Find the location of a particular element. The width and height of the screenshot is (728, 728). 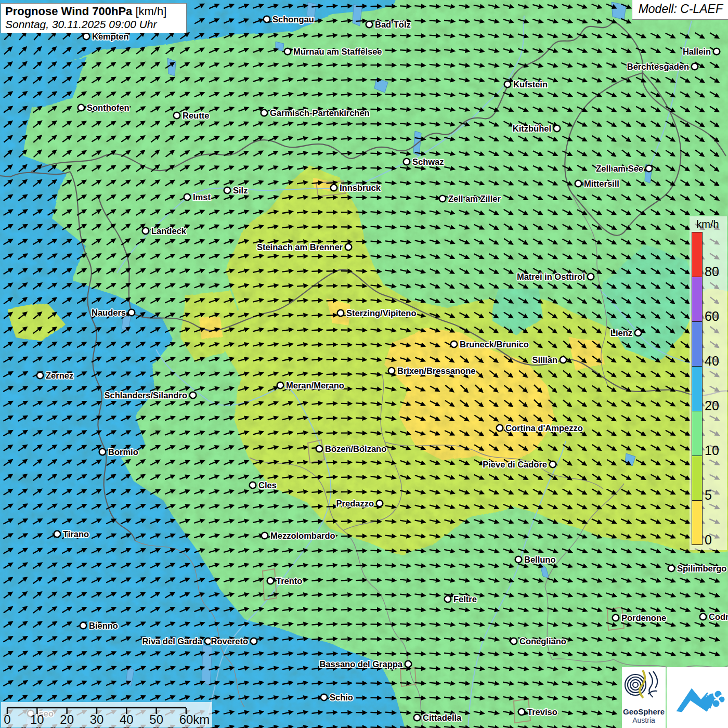

city-meran-merano: Meran/Merano is located at coordinates (311, 385).